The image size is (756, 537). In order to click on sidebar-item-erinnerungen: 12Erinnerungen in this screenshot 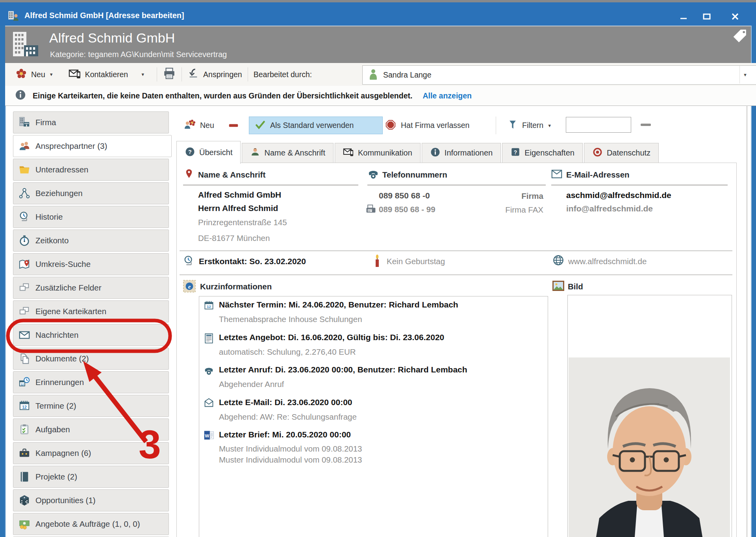, I will do `click(91, 382)`.